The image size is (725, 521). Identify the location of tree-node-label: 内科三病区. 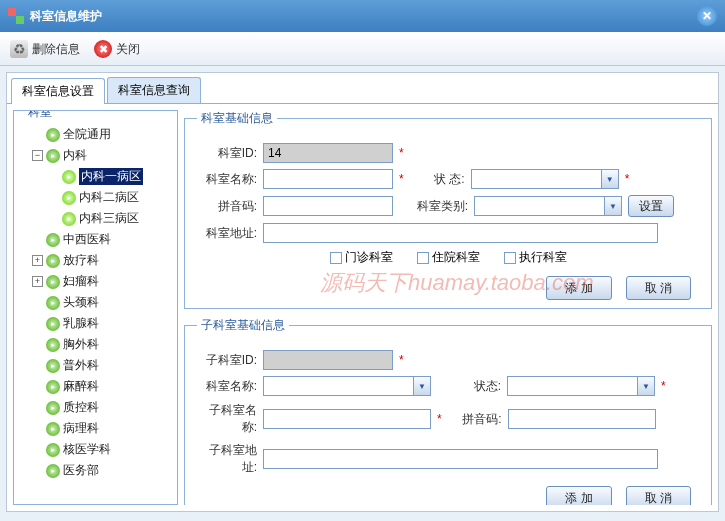
(109, 218).